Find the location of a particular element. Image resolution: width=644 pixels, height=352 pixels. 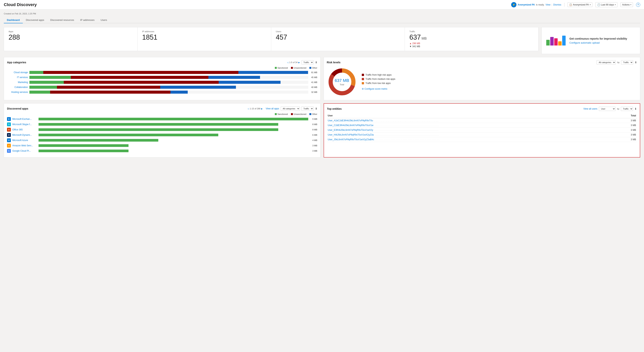

created-date: Created on Feb 16, 2023, 1:25 PM is located at coordinates (322, 13).